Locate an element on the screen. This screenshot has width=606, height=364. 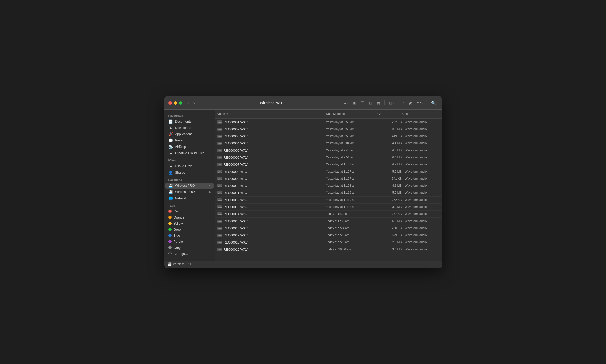
sidebar-item-creative-cloud: ☁ Creative Cloud Files is located at coordinates (189, 153).